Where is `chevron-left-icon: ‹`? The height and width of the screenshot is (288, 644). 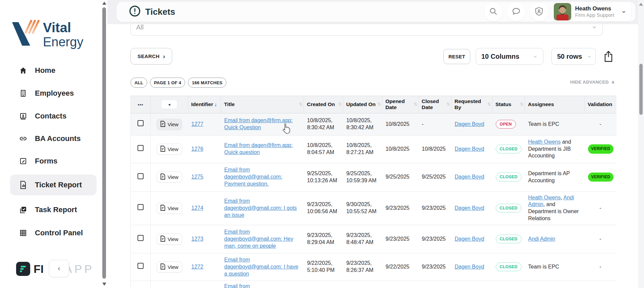
chevron-left-icon: ‹ is located at coordinates (59, 269).